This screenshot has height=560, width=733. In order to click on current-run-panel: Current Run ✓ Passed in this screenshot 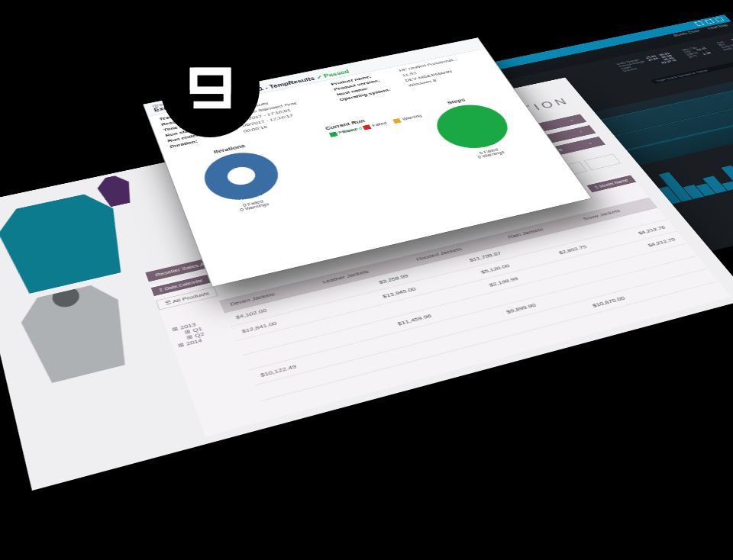, I will do `click(360, 153)`.